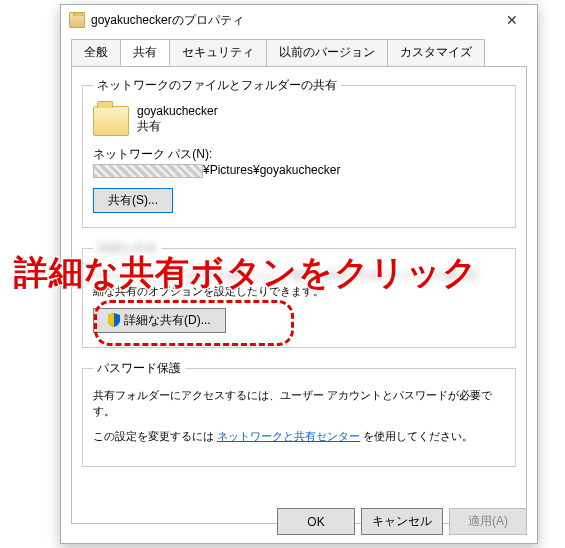  What do you see at coordinates (299, 284) in the screenshot?
I see `advanced-sharing-desc: カスタムのアクセス許可を設定したり、複数の共有を作成したり、その他の詳 細な共有…` at bounding box center [299, 284].